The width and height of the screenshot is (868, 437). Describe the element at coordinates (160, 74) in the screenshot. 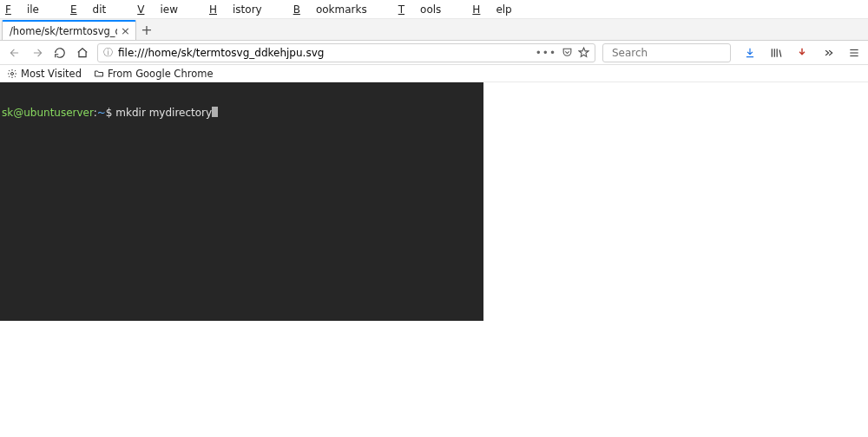

I see `bookmark-label: From Google Chrome` at that location.